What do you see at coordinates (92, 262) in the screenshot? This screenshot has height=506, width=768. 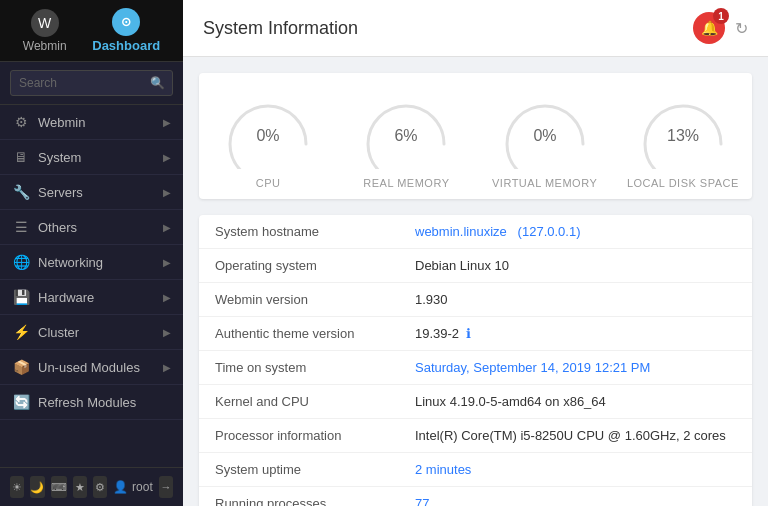 I see `sidebar-item-networking: 🌐 Networking ▶` at bounding box center [92, 262].